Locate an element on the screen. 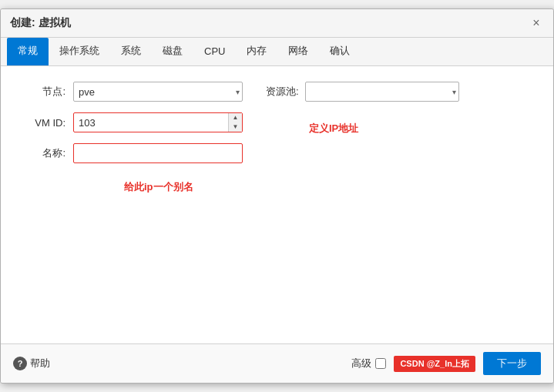 The height and width of the screenshot is (392, 554). vmid-label: VM ID: is located at coordinates (42, 123).